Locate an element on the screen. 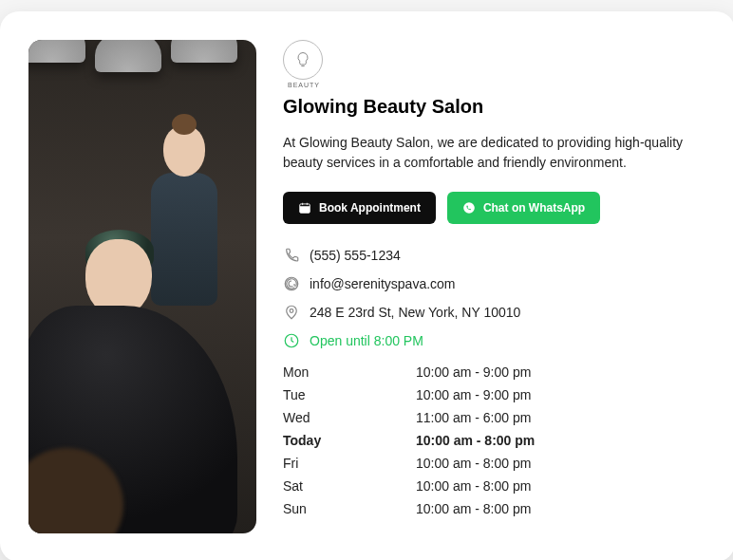 This screenshot has height=560, width=733. hours-day: Fri is located at coordinates (349, 463).